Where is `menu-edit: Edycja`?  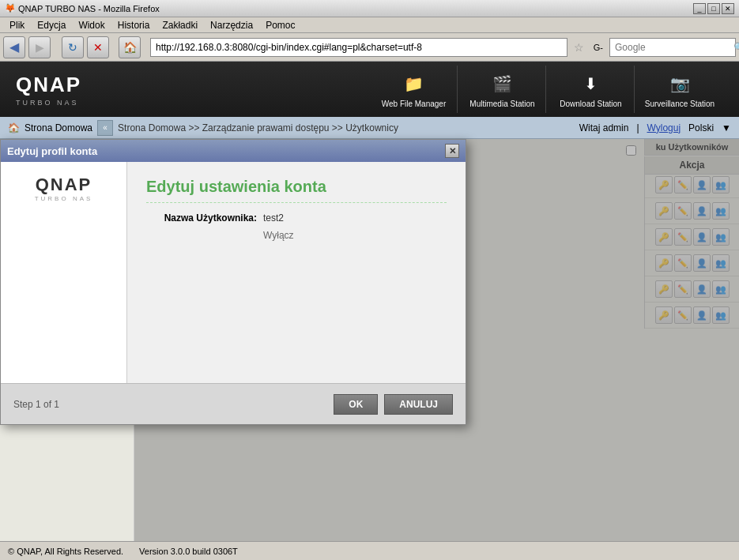 menu-edit: Edycja is located at coordinates (51, 25).